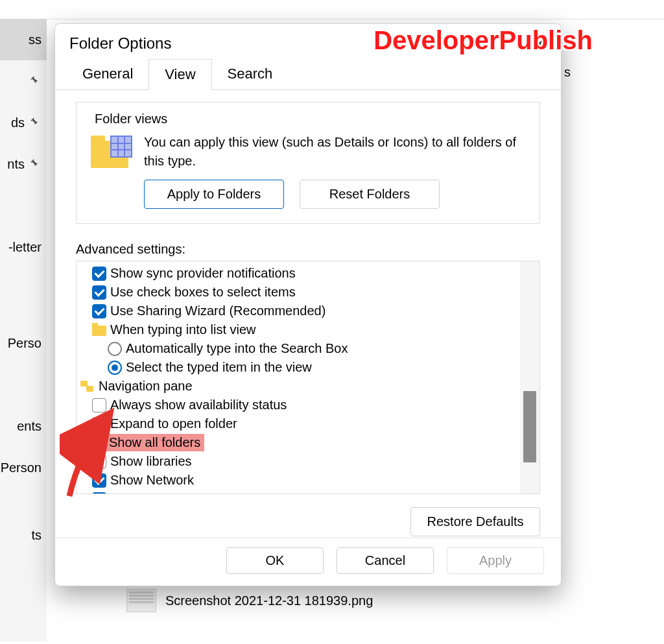 This screenshot has width=664, height=644. What do you see at coordinates (269, 601) in the screenshot?
I see `file-name: Screenshot 2021-12-31 181939.png` at bounding box center [269, 601].